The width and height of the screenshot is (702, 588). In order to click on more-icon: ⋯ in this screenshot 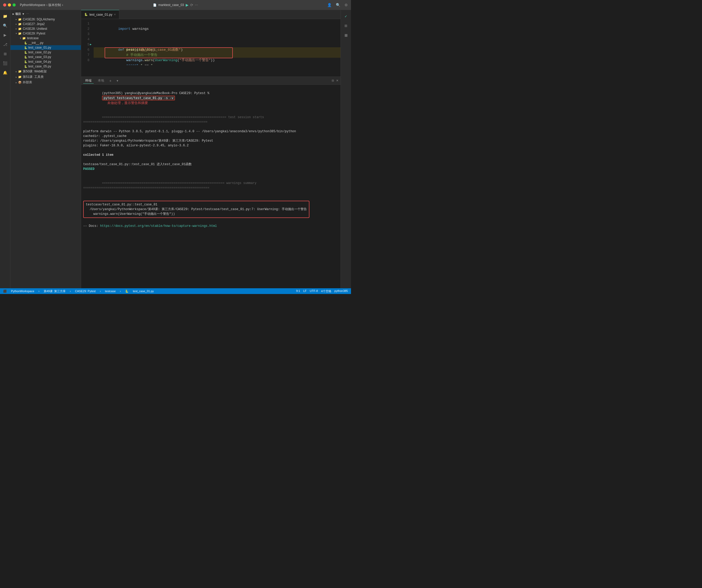, I will do `click(197, 5)`.